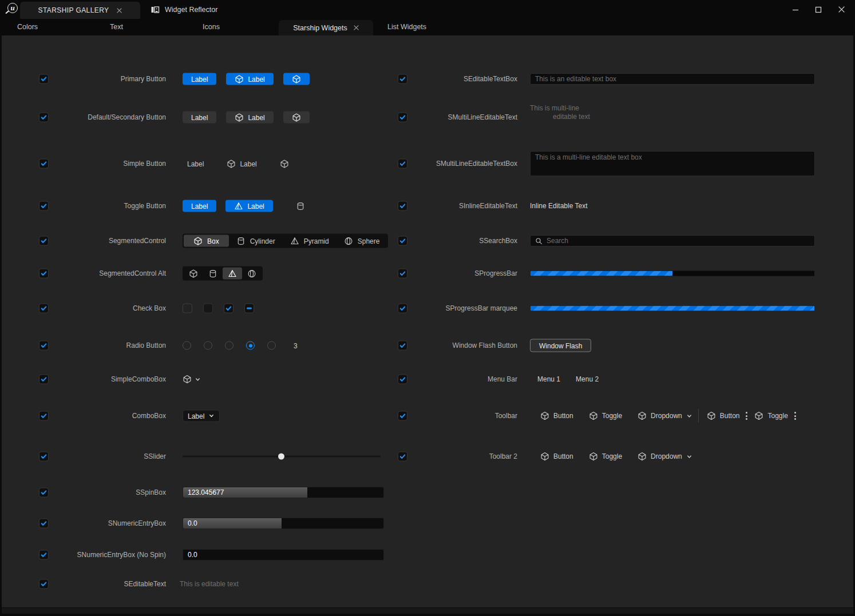 The image size is (855, 616). I want to click on checkbox-indeterminate, so click(250, 309).